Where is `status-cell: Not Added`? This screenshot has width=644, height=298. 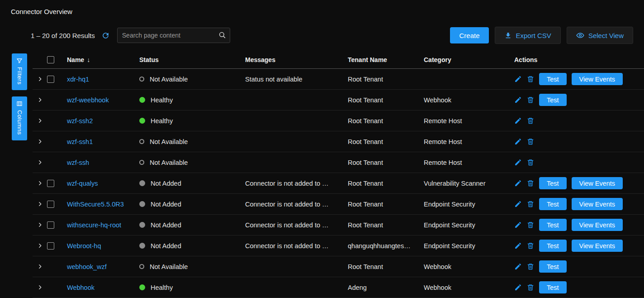 status-cell: Not Added is located at coordinates (192, 183).